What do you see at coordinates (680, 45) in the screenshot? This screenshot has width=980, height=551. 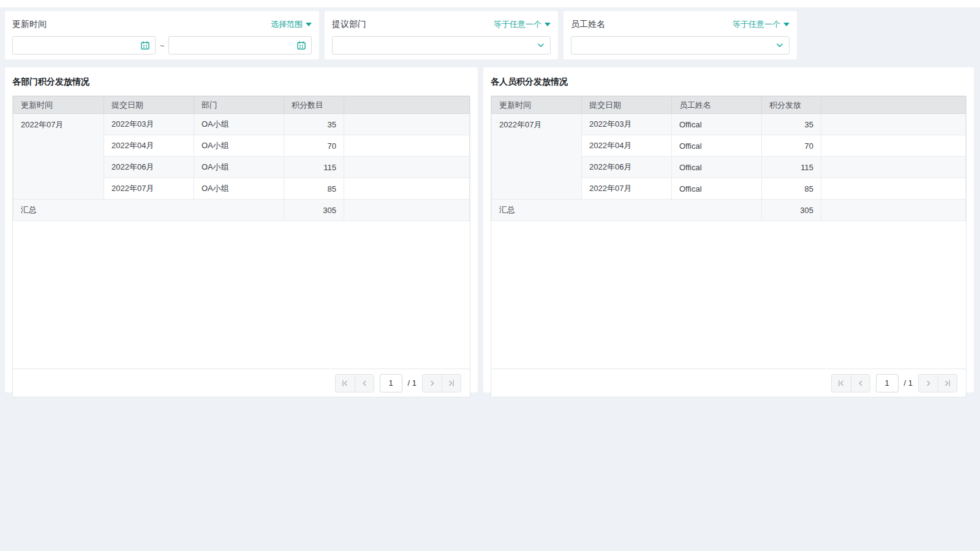 I see `employee-select-wrap` at bounding box center [680, 45].